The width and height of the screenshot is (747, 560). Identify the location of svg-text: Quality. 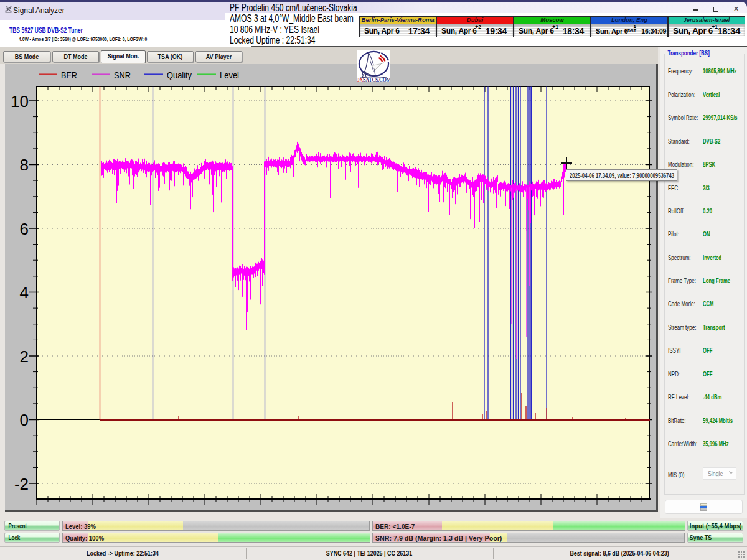
(179, 75).